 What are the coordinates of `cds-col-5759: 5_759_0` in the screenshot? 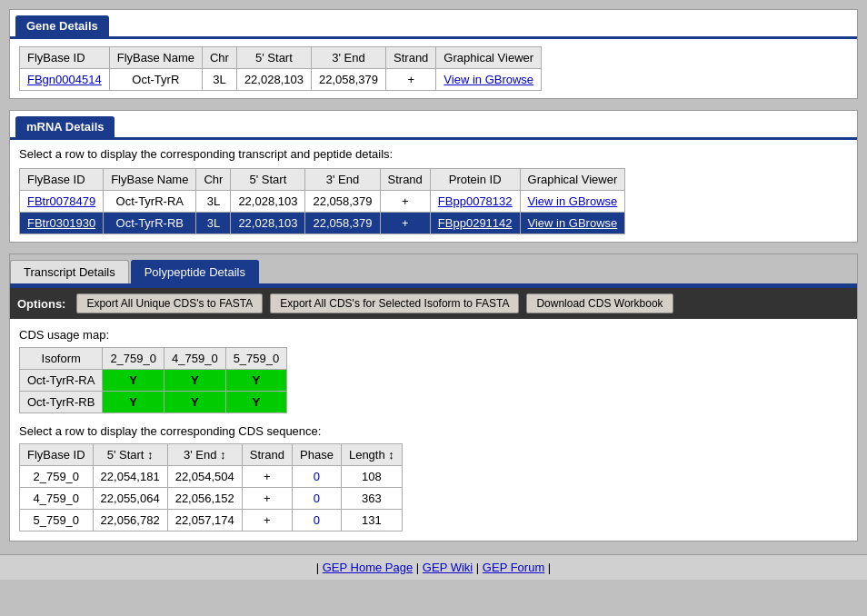 It's located at (256, 359).